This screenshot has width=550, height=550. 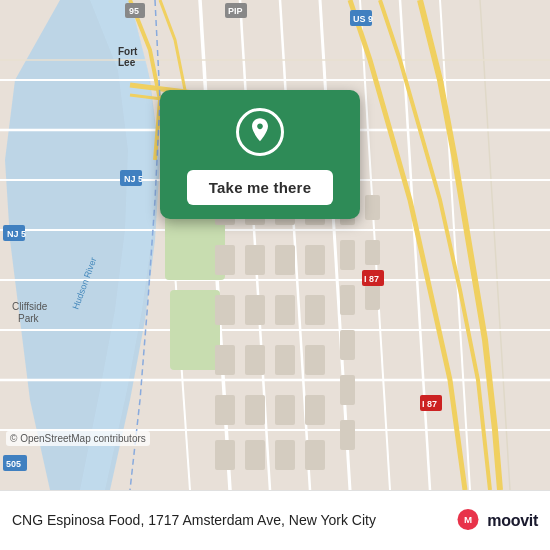 I want to click on svg-text: Lee, so click(x=127, y=62).